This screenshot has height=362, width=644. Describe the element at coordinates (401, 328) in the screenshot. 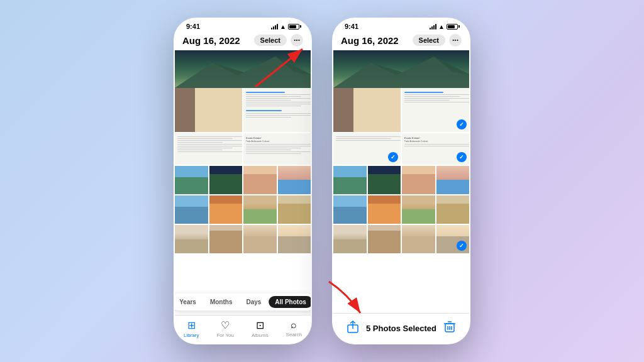

I see `selection-bar: 5 Photos Selected` at that location.